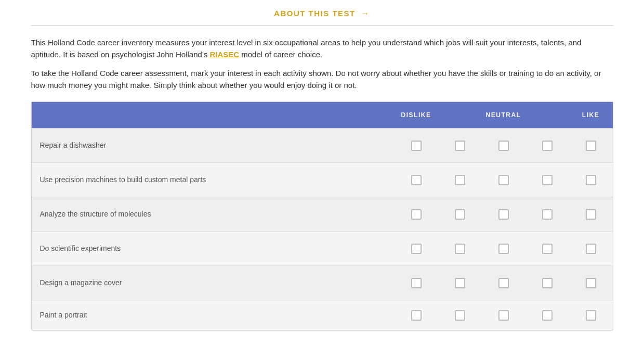  I want to click on checkboxes-row2, so click(504, 180).